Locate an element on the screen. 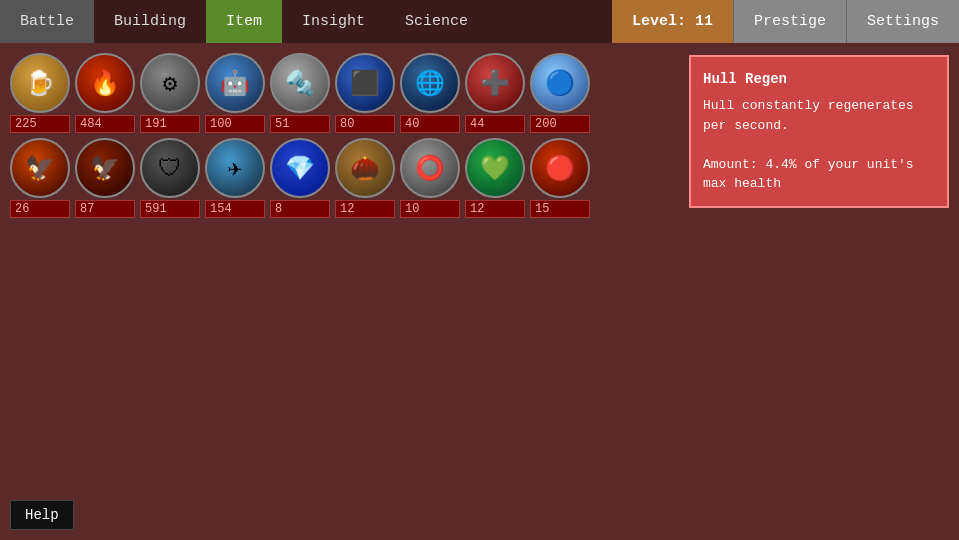 The image size is (959, 540). item-icon-sphere-brown: 🌰 is located at coordinates (365, 168).